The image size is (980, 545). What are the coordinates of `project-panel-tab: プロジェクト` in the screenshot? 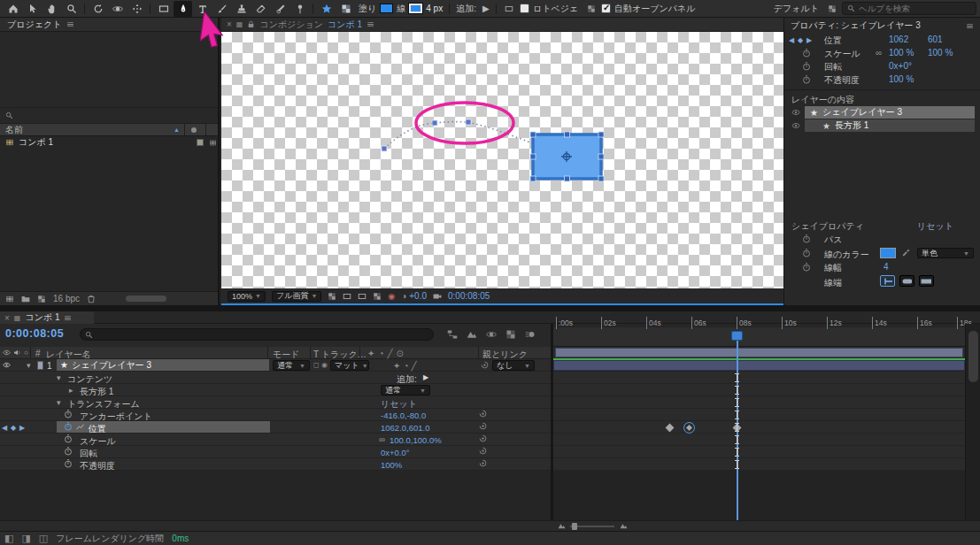 It's located at (109, 25).